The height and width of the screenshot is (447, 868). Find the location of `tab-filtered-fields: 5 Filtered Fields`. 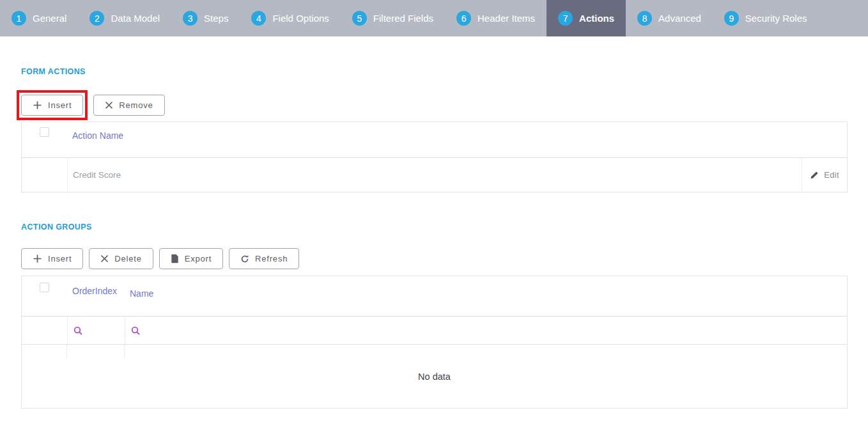

tab-filtered-fields: 5 Filtered Fields is located at coordinates (392, 18).